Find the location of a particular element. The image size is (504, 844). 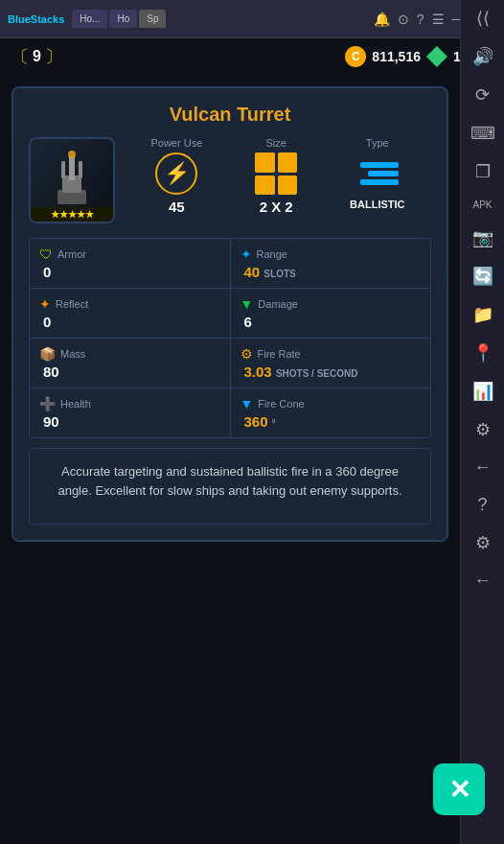

spec-size: Size 2 X 2 is located at coordinates (276, 176).